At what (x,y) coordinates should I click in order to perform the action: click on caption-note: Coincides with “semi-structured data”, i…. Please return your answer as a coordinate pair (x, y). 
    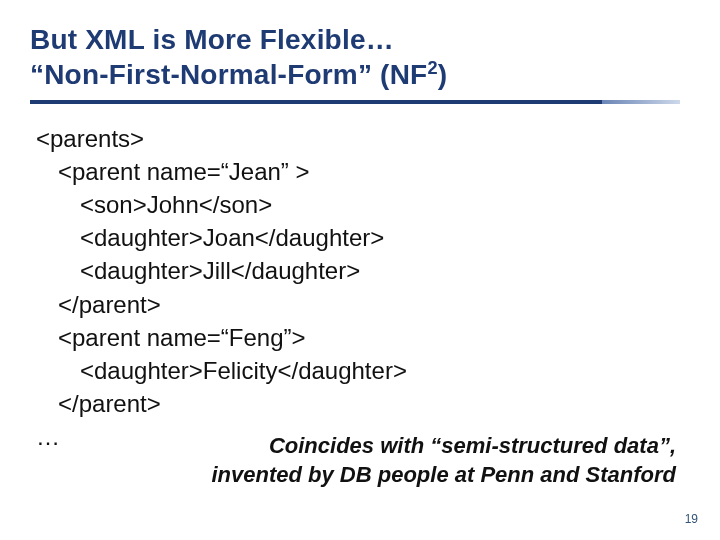
    Looking at the image, I should click on (444, 460).